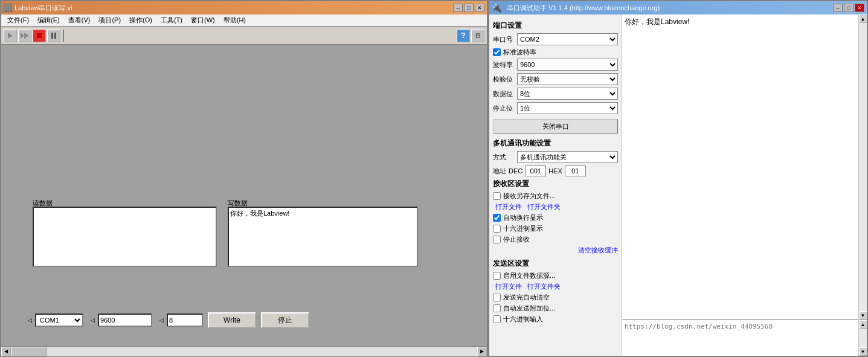  Describe the element at coordinates (497, 228) in the screenshot. I see `hex-display-checkbox` at that location.